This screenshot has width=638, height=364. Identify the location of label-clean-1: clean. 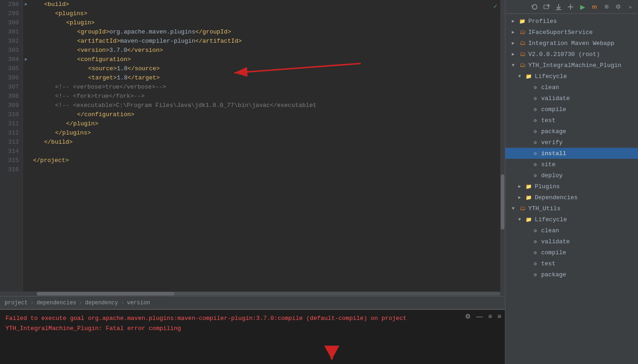
(550, 87).